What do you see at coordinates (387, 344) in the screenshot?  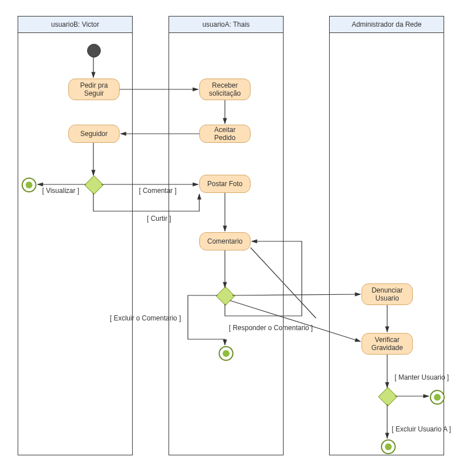 I see `activity-verificar: Verificar Gravidade` at bounding box center [387, 344].